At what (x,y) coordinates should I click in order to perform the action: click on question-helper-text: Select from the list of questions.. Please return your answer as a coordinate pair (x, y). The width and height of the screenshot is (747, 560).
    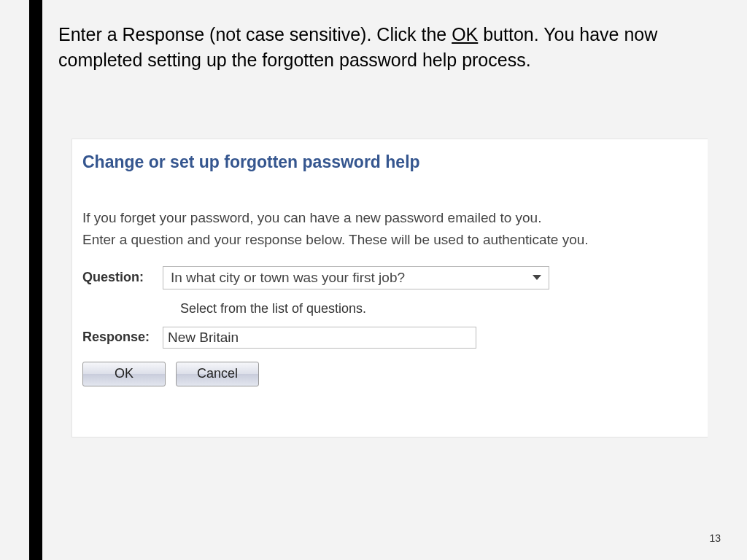
    Looking at the image, I should click on (439, 309).